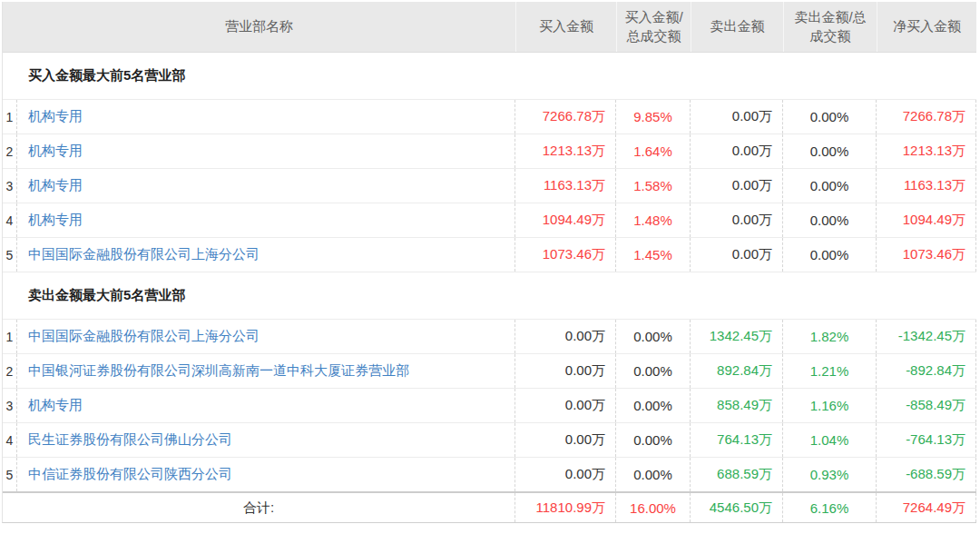 The height and width of the screenshot is (534, 980). Describe the element at coordinates (490, 221) in the screenshot. I see `table-row: 4 机构专用 1094.49万 1.48% 0.00万 0.00% 1094.4…` at that location.